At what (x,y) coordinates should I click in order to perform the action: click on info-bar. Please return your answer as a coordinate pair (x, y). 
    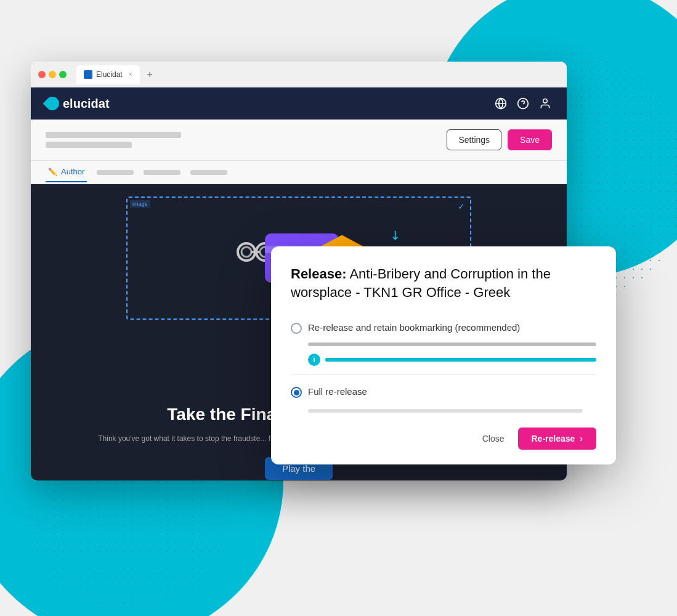
    Looking at the image, I should click on (461, 360).